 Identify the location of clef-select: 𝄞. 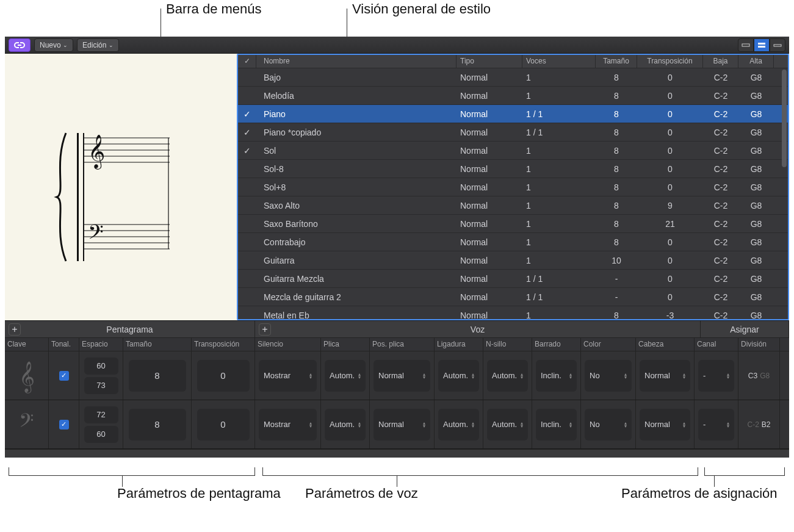
(27, 376).